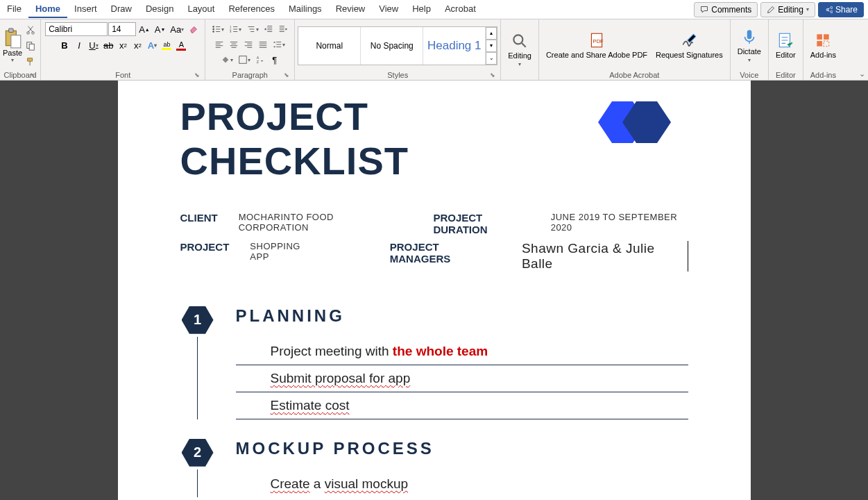 The height and width of the screenshot is (500, 868). Describe the element at coordinates (230, 32) in the screenshot. I see `svg-text: 3` at that location.